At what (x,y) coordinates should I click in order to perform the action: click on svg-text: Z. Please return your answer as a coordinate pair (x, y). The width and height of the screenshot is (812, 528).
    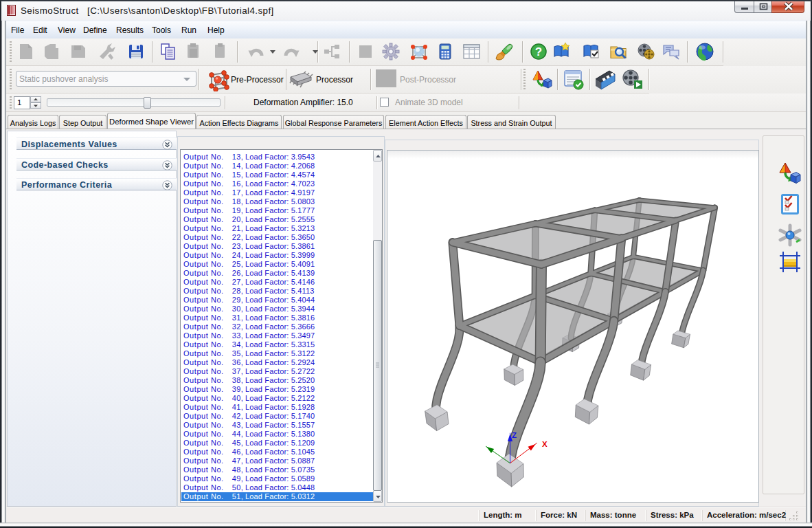
    Looking at the image, I should click on (514, 435).